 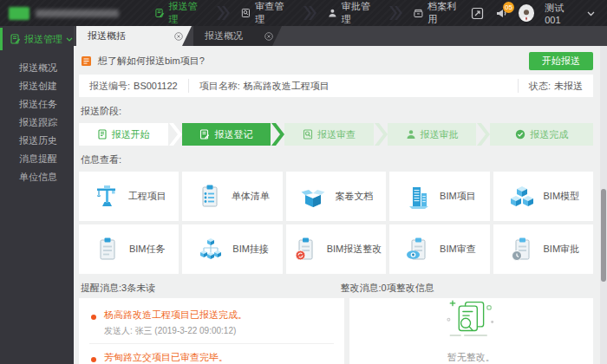 What do you see at coordinates (94, 317) in the screenshot?
I see `unread-dot` at bounding box center [94, 317].